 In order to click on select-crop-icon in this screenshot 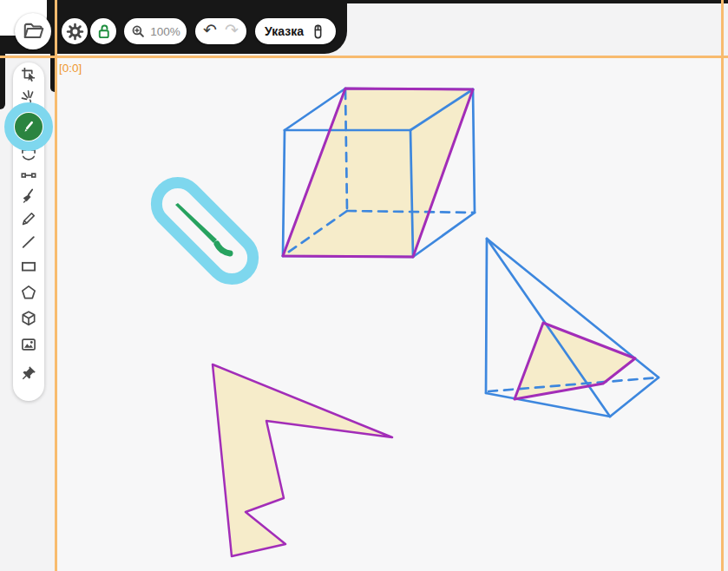, I will do `click(29, 75)`.